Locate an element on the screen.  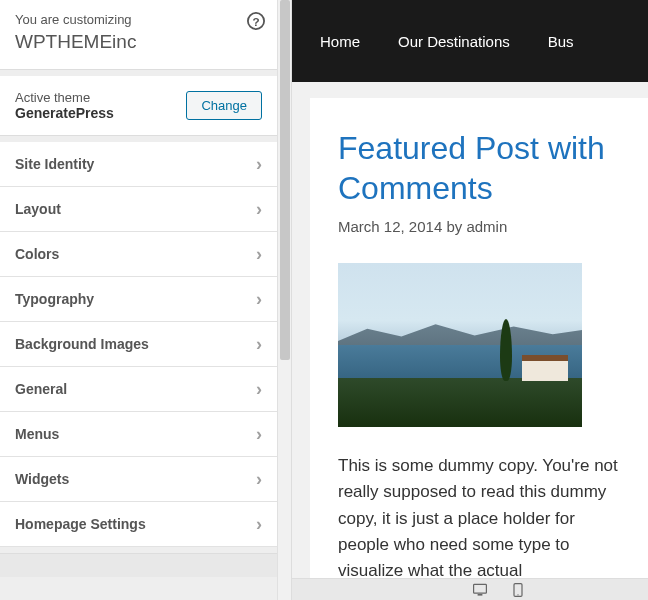
section-label: Layout is located at coordinates (38, 209).